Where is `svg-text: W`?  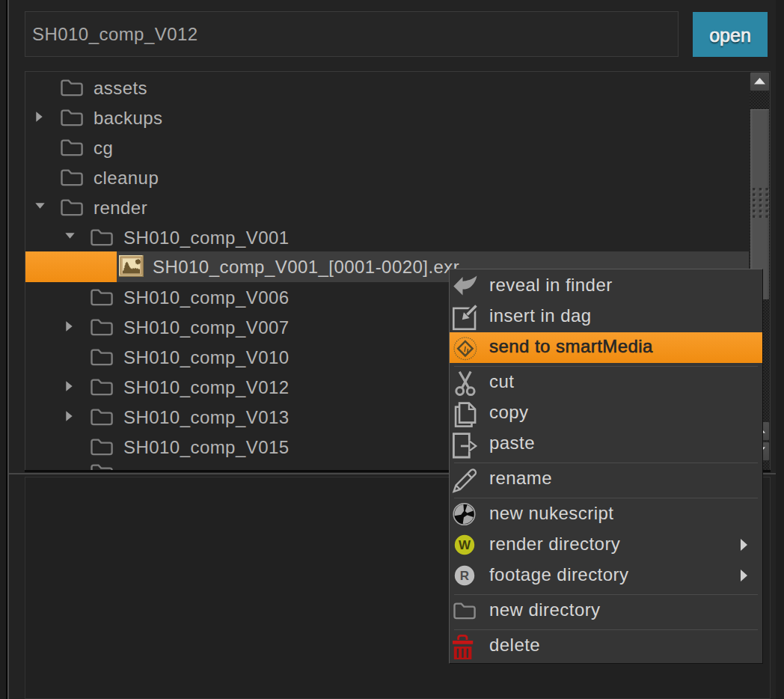 svg-text: W is located at coordinates (465, 545).